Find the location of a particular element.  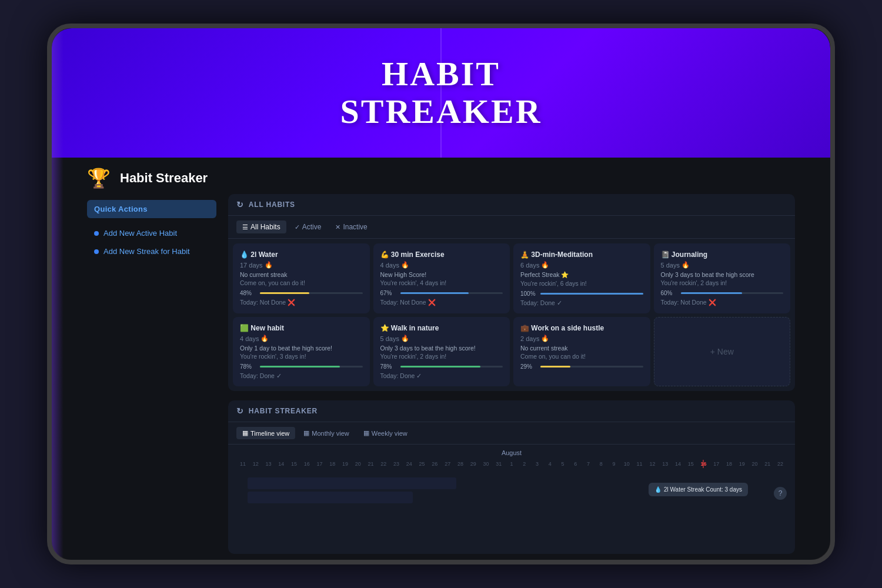

timeline-date-11: 11 is located at coordinates (243, 464).